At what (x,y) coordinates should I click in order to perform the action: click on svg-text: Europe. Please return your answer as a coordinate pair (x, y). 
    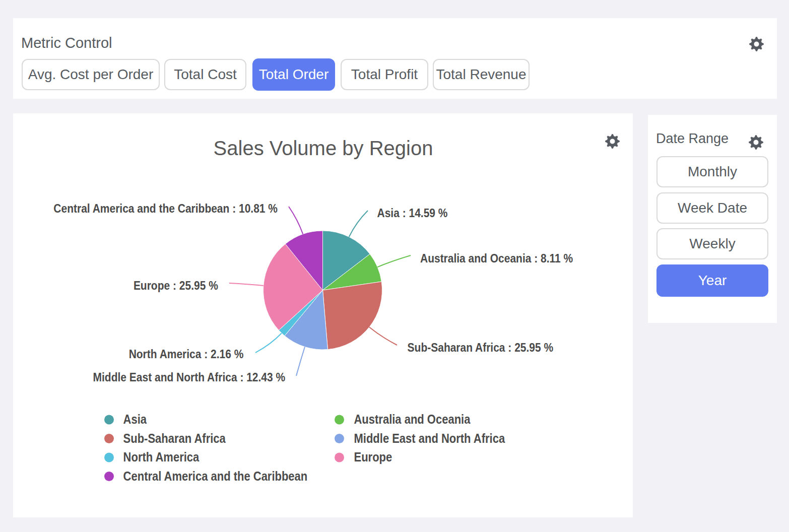
    Looking at the image, I should click on (373, 457).